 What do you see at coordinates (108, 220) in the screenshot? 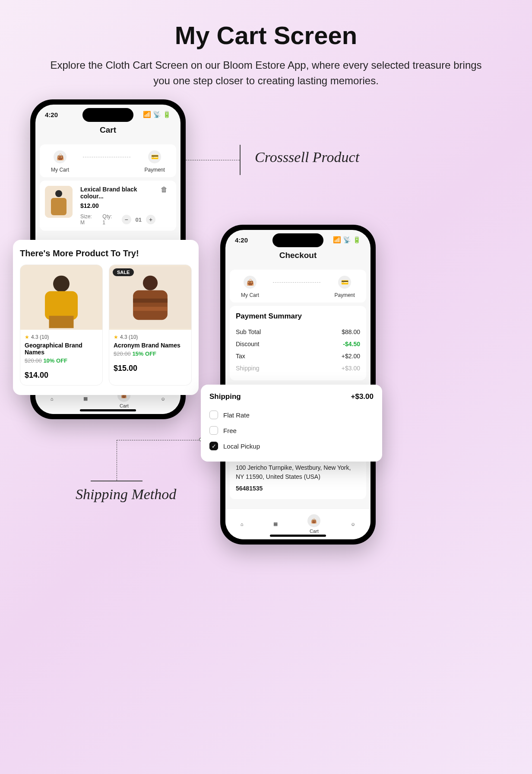
I see `cart-item-qty-label: Qty: 1` at bounding box center [108, 220].